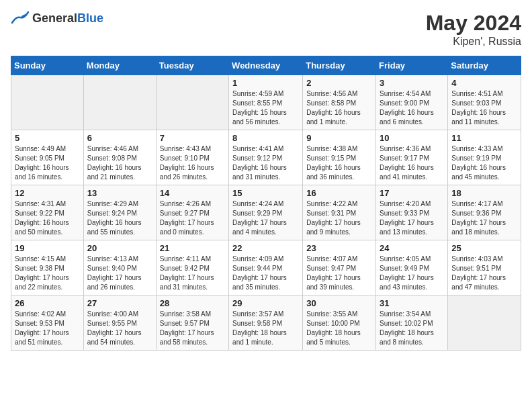 The height and width of the screenshot is (411, 532). Describe the element at coordinates (47, 218) in the screenshot. I see `day-info: Sunrise: 4:31 AM Sunset: 9:22 PM Dayligh…` at that location.